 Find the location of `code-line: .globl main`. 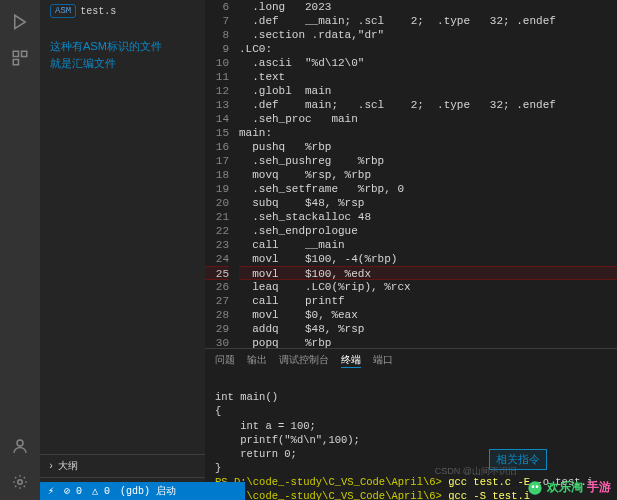

code-line: .globl main is located at coordinates (428, 91).